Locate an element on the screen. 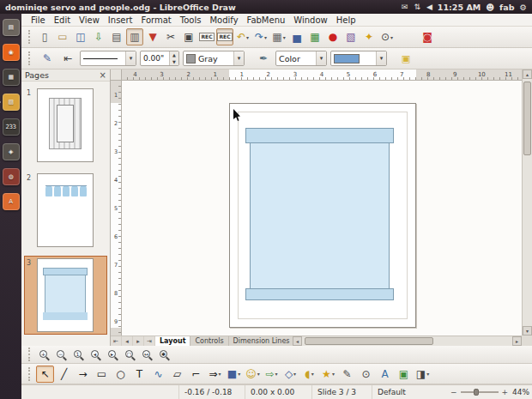  menu-tools: Tools is located at coordinates (190, 21).